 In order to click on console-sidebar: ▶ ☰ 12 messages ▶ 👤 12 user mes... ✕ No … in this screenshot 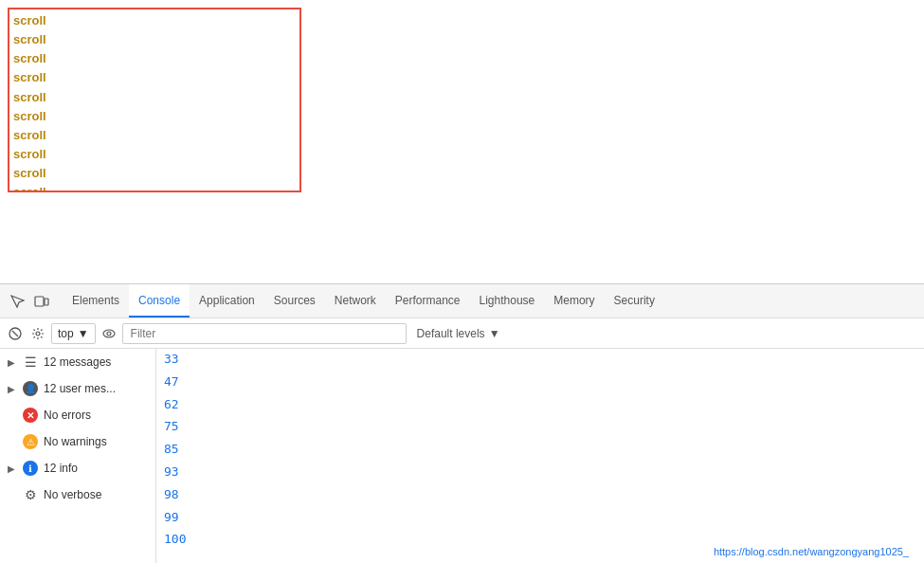, I will do `click(78, 456)`.